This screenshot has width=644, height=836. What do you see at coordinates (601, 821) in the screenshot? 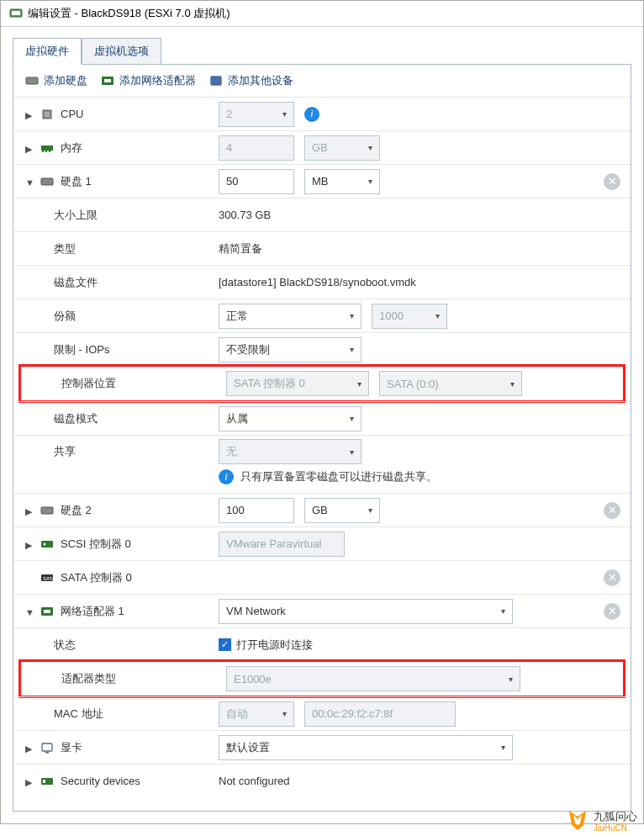
I see `watermark: 九狐问心 JiuHuCN` at bounding box center [601, 821].